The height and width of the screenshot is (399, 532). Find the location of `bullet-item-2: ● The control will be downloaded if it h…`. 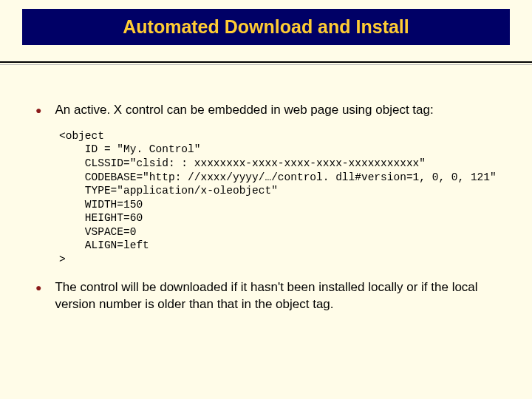

bullet-item-2: ● The control will be downloaded if it h… is located at coordinates (266, 296).